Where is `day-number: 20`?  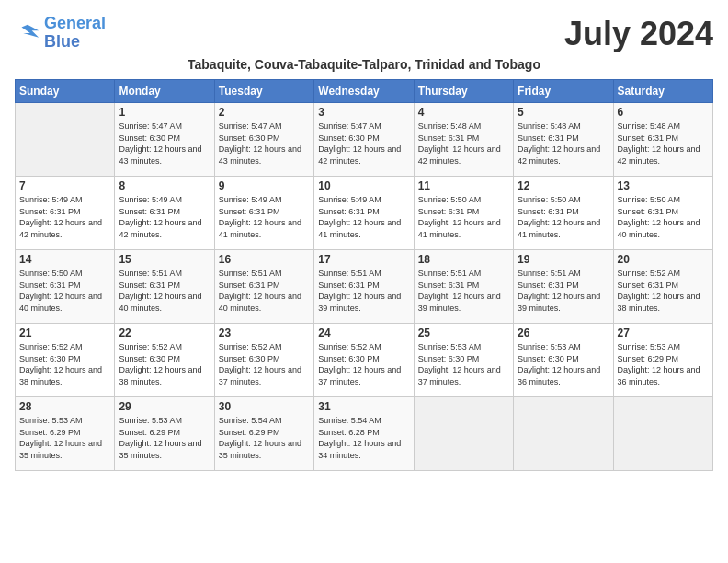
day-number: 20 is located at coordinates (664, 259).